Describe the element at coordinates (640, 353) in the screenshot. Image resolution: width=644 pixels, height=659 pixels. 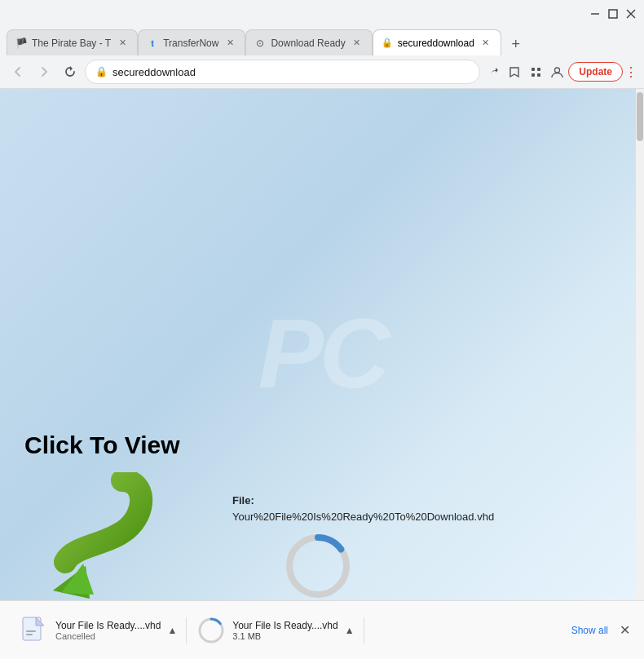
I see `scrollbar` at that location.